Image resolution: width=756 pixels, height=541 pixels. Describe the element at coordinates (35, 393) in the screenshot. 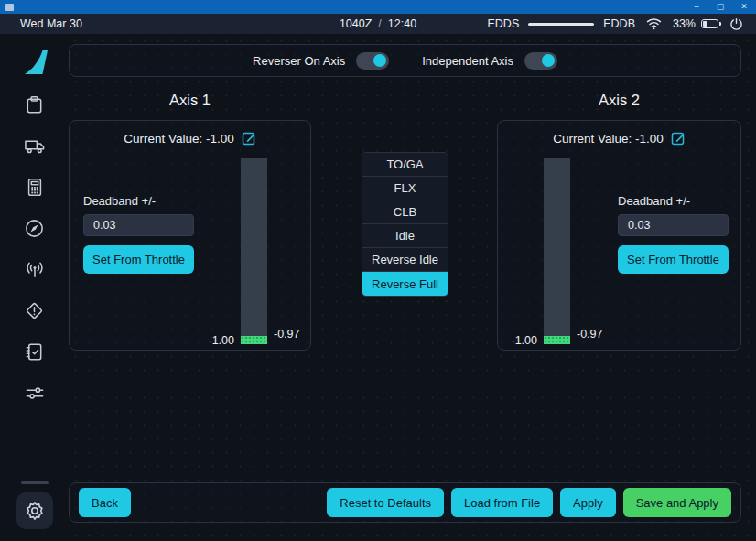

I see `sidebar-item-options` at that location.